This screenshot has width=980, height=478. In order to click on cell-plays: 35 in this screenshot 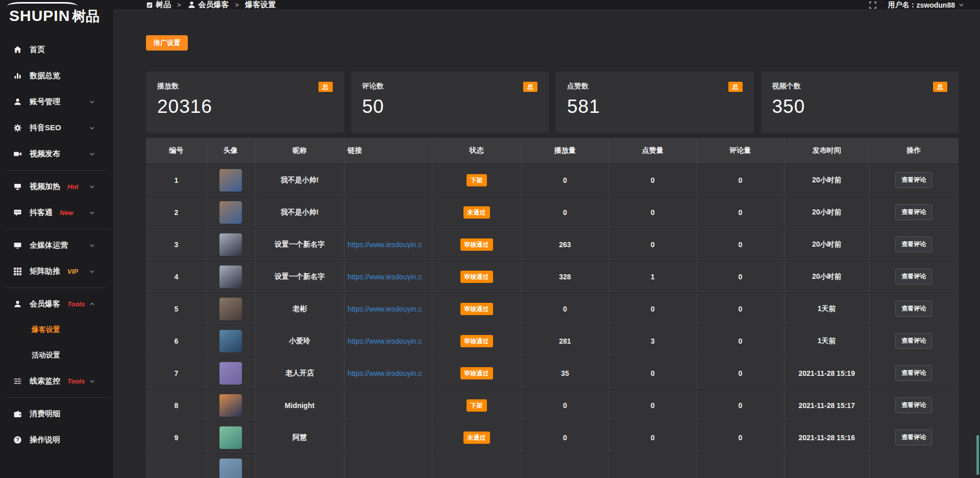, I will do `click(565, 373)`.